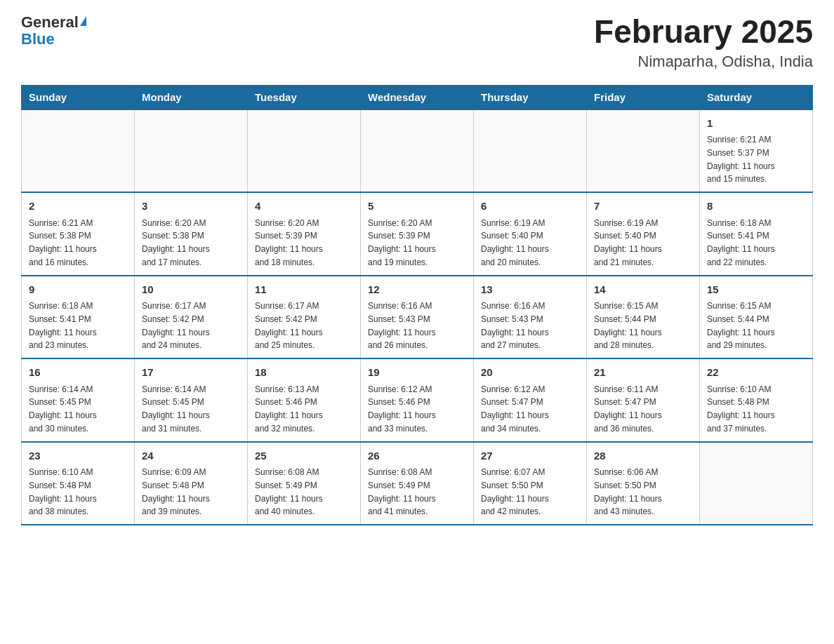  Describe the element at coordinates (756, 123) in the screenshot. I see `day-number: 1` at that location.